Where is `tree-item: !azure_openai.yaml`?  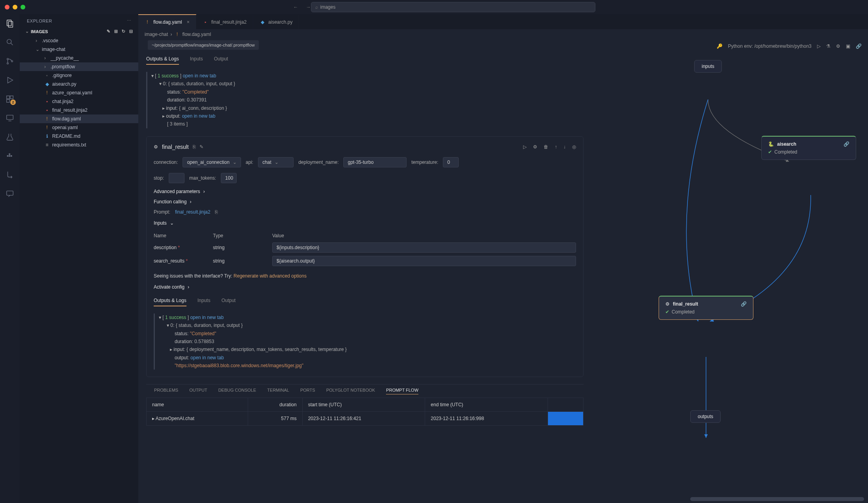 tree-item: !azure_openai.yaml is located at coordinates (79, 93).